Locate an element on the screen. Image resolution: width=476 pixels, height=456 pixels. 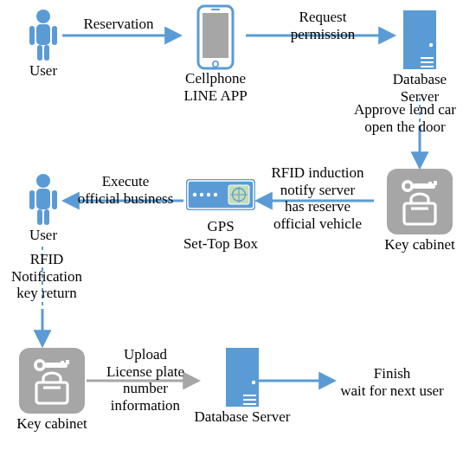
gps-settop-icon is located at coordinates (221, 196).